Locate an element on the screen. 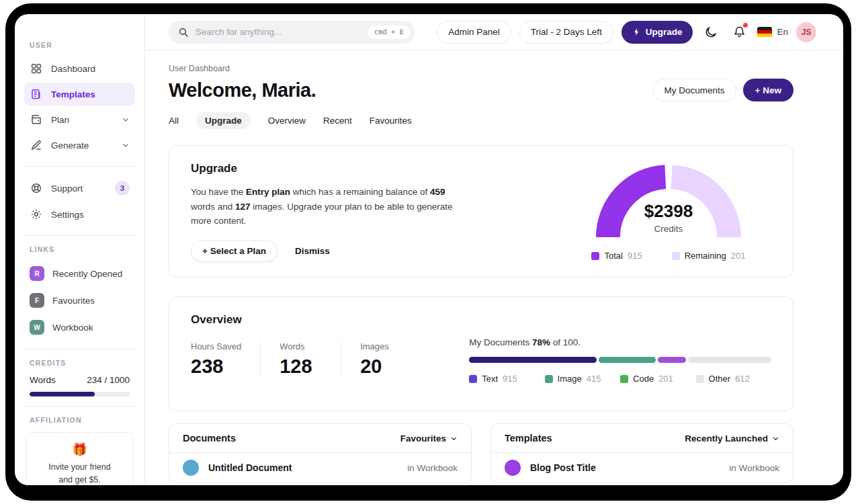 This screenshot has width=858, height=504. templates-filter-dropdown: Recently Launched is located at coordinates (732, 438).